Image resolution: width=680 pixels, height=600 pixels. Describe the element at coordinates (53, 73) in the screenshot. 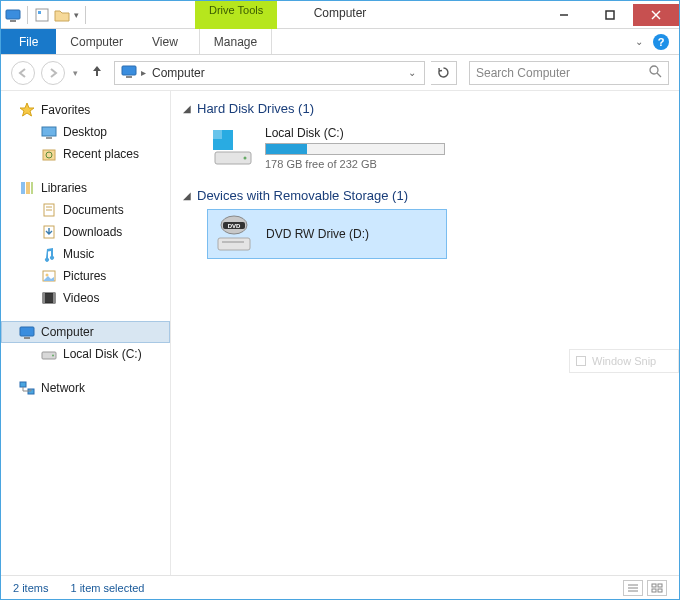

I see `forward-button` at that location.